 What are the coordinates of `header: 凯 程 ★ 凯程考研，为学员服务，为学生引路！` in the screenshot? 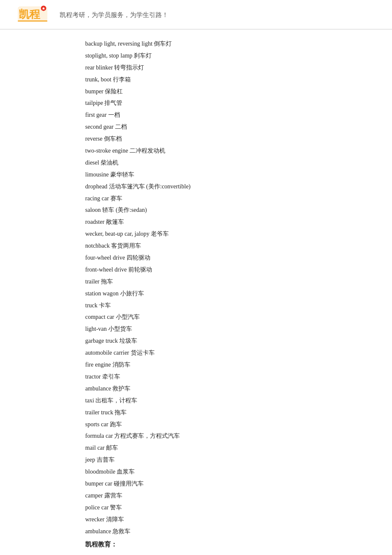 It's located at (196, 14).